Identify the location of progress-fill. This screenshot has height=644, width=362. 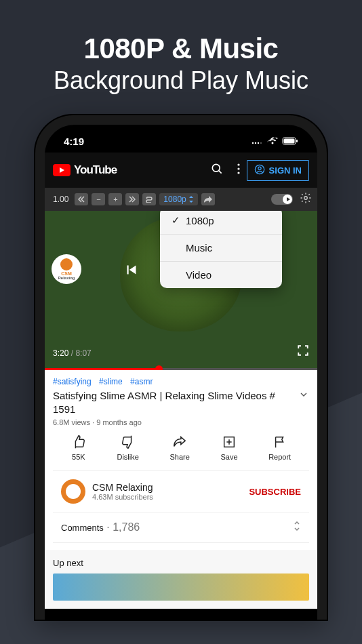
(102, 369).